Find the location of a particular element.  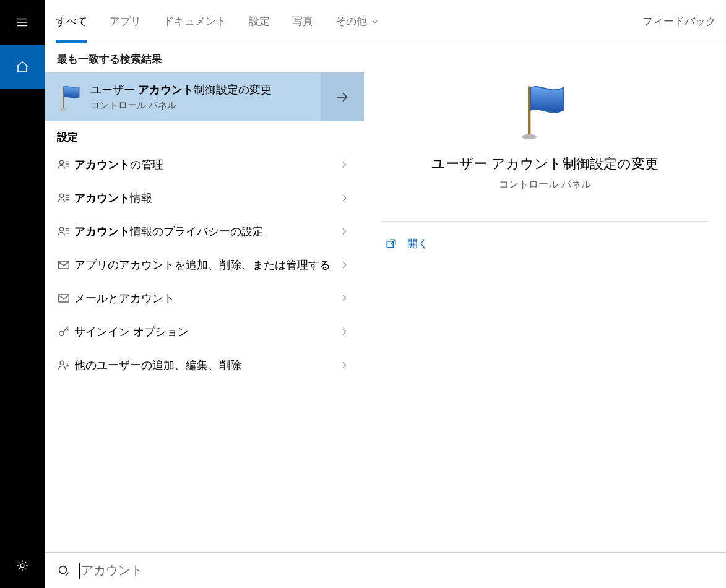

tab-label: アプリ is located at coordinates (125, 21).